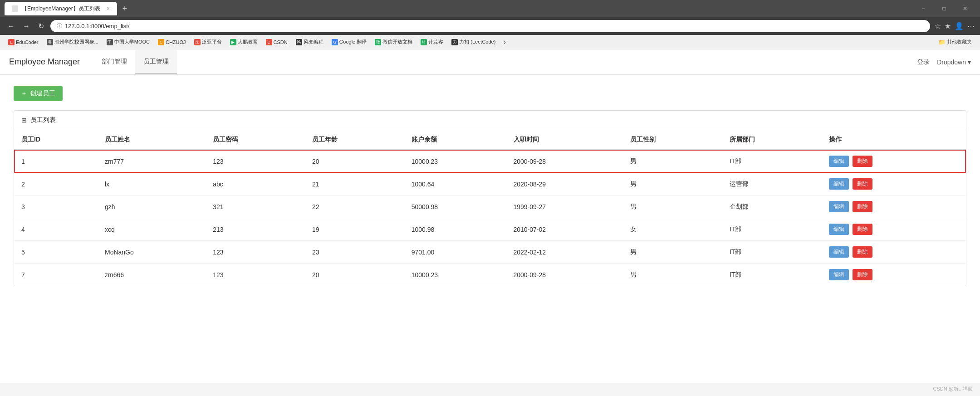  Describe the element at coordinates (772, 140) in the screenshot. I see `col-header-dept: 所属部门` at that location.